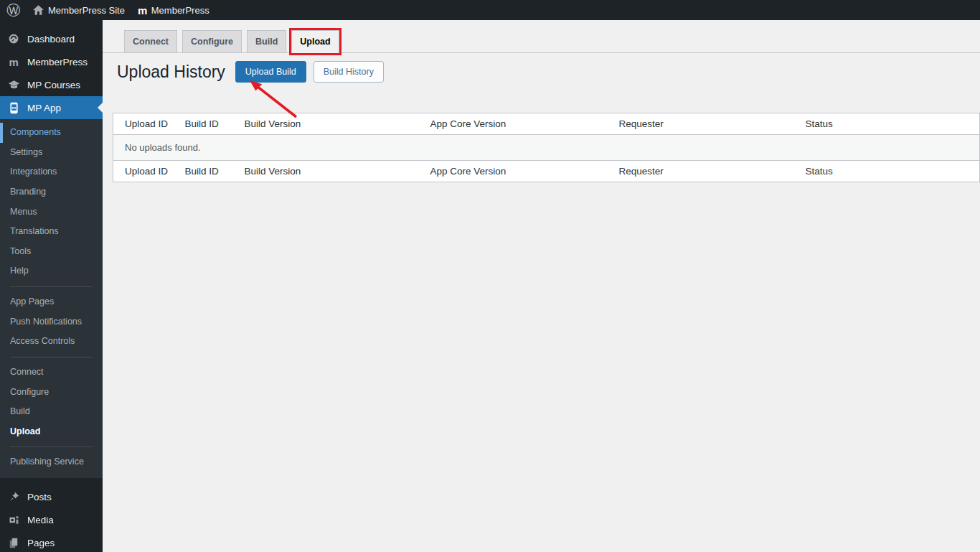 The height and width of the screenshot is (552, 980). Describe the element at coordinates (212, 42) in the screenshot. I see `tab-configure: Configure` at that location.